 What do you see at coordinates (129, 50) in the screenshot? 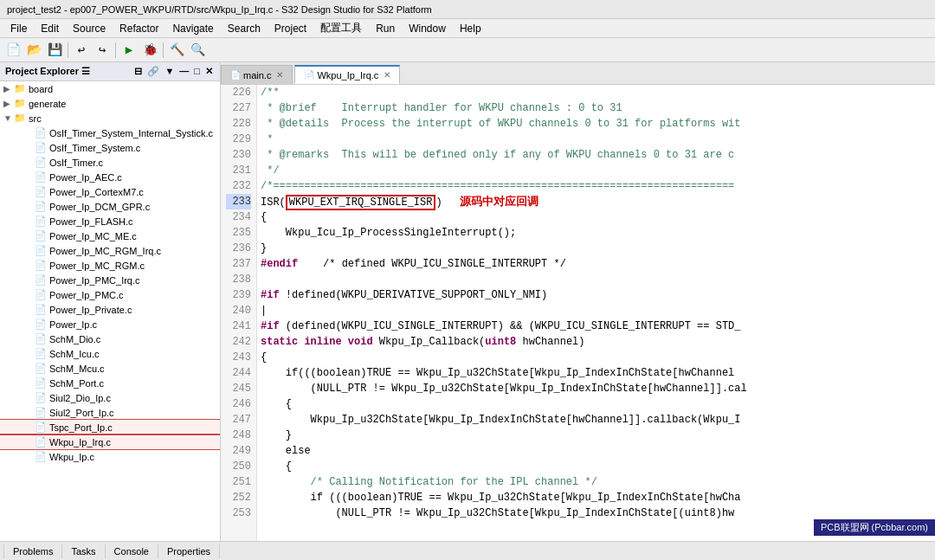
I see `toolbar-run: ▶` at bounding box center [129, 50].